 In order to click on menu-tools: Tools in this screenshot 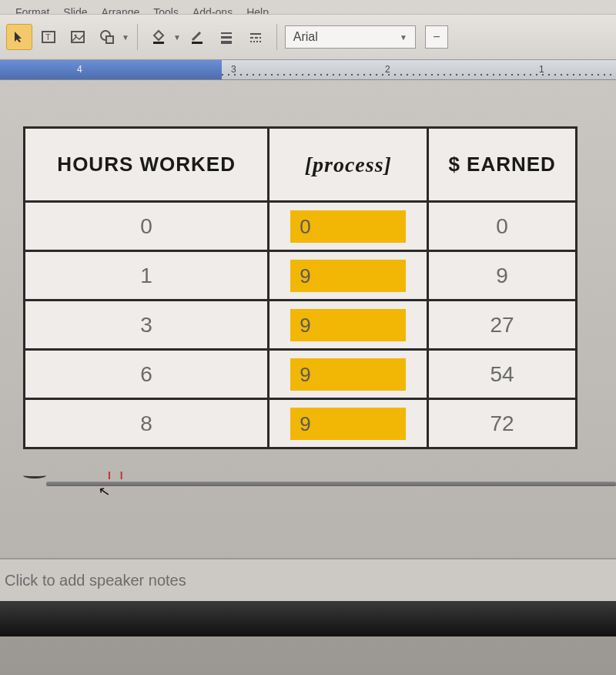, I will do `click(166, 10)`.